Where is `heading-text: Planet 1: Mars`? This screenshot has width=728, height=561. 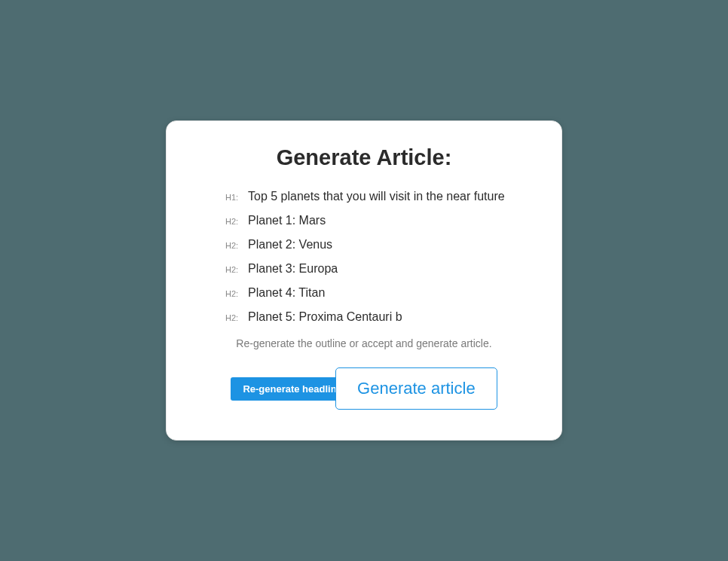 heading-text: Planet 1: Mars is located at coordinates (286, 221).